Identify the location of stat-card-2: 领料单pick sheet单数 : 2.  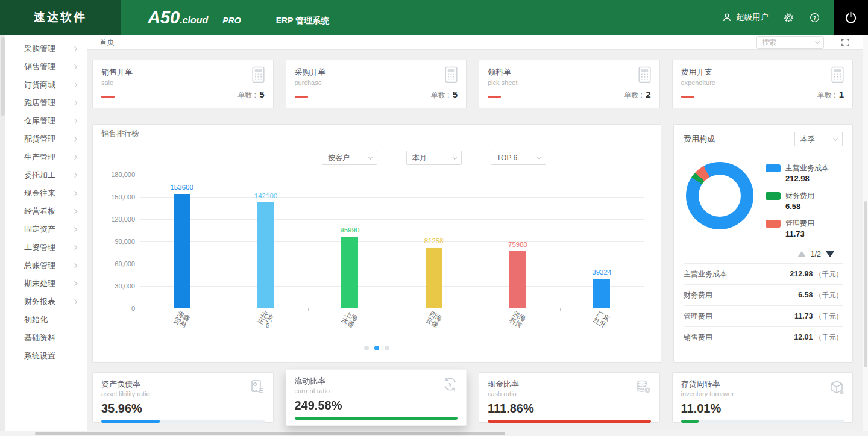
(569, 84).